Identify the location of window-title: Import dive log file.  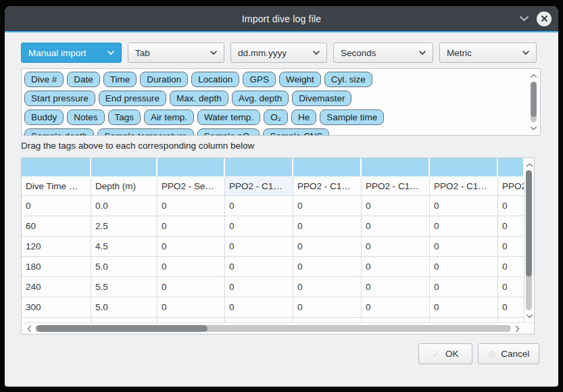
(282, 19).